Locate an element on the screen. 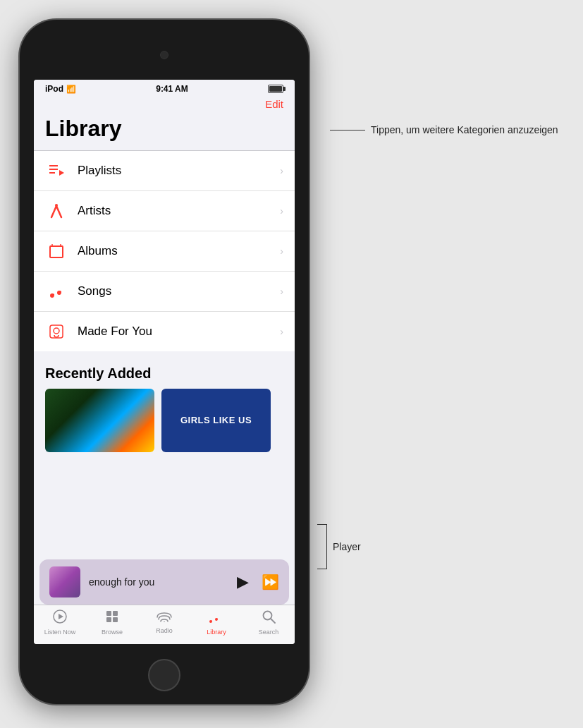 This screenshot has height=728, width=583. browse-label: Browse is located at coordinates (112, 632).